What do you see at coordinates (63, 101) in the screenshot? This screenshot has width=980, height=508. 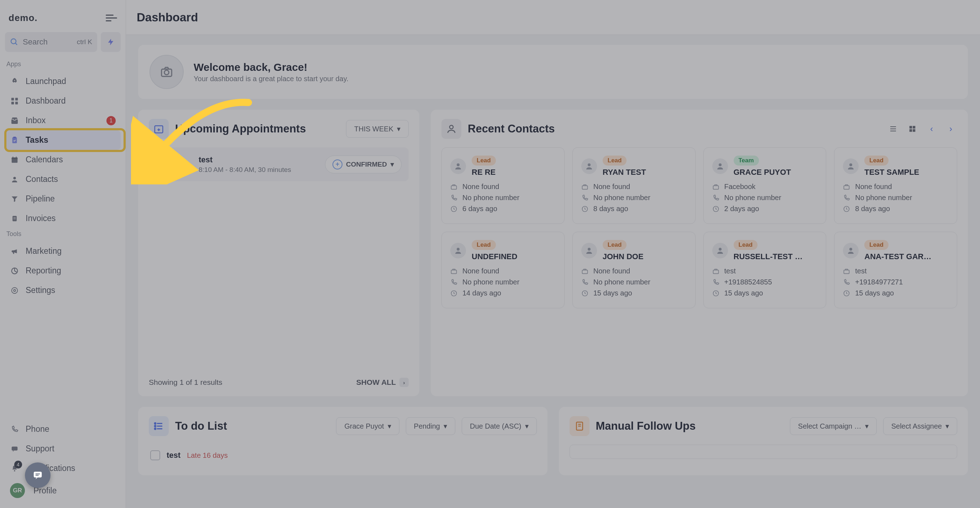 I see `sidebar-item-dashboard: Dashboard` at bounding box center [63, 101].